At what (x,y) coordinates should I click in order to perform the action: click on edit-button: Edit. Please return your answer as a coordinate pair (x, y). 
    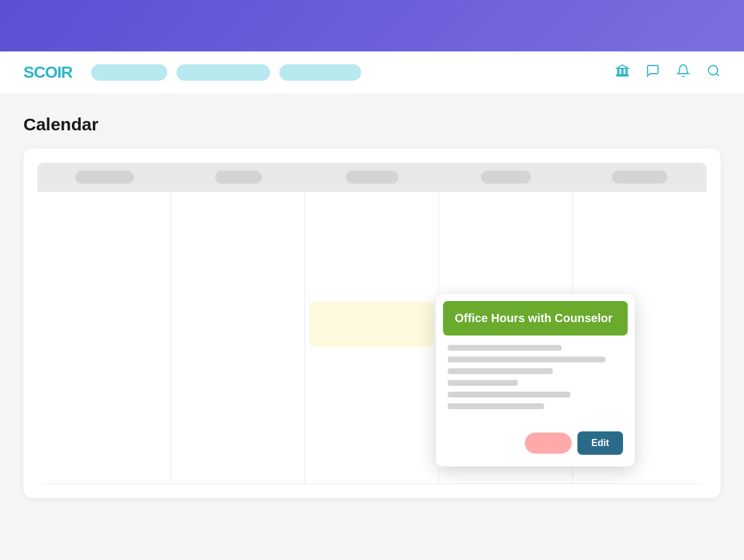
    Looking at the image, I should click on (600, 443).